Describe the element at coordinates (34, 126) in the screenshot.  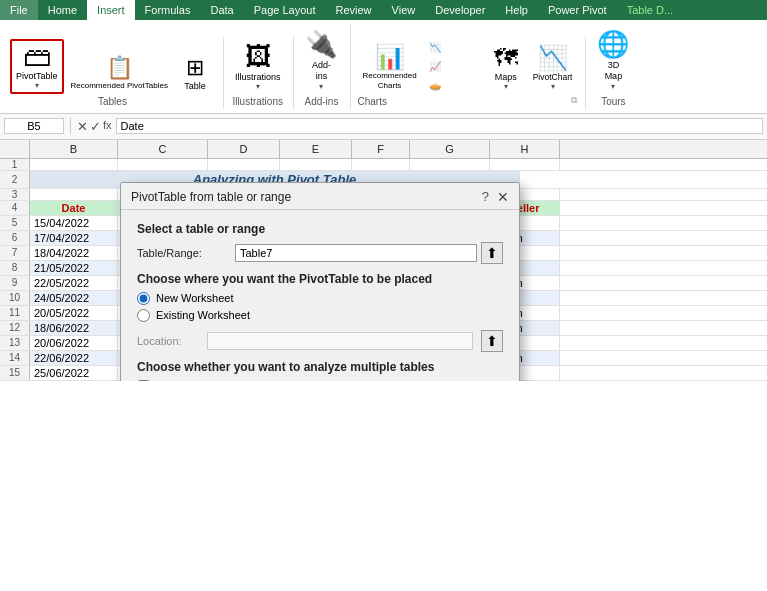
I see `cell-reference-box` at that location.